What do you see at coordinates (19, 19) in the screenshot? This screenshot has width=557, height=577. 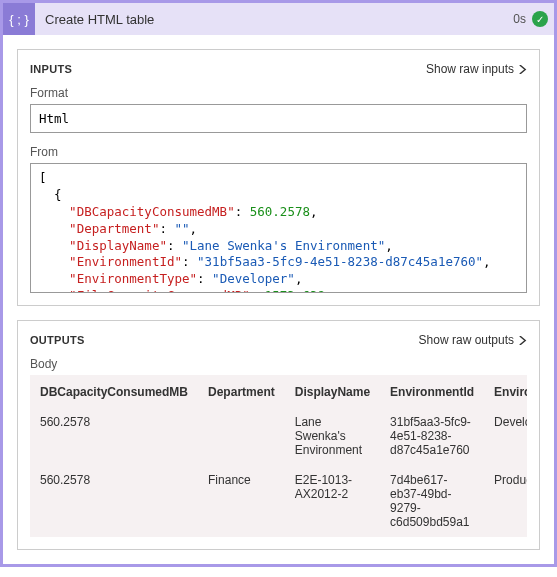 I see `data-operations-icon: { ; }` at bounding box center [19, 19].